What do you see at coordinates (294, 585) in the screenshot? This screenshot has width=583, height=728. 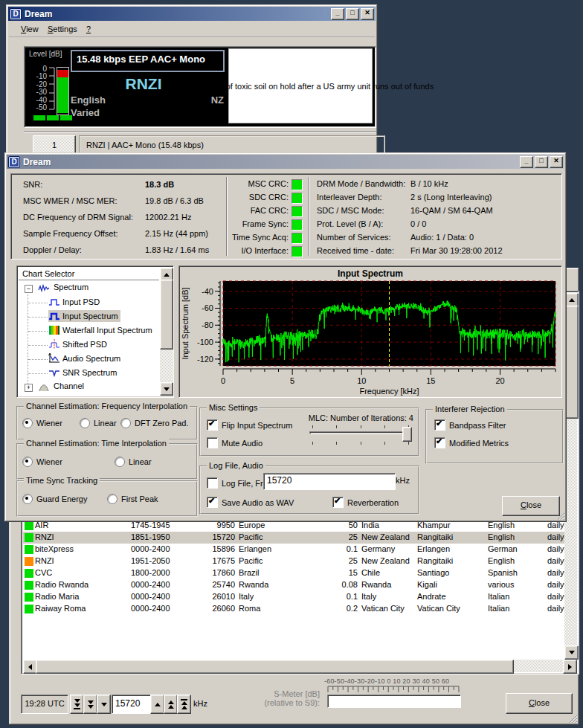 I see `station-row: Radio Rwanda0000-240025740Rwanda0.08Rwan…` at bounding box center [294, 585].